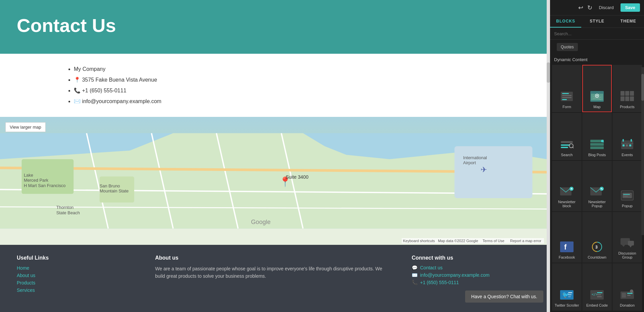 The width and height of the screenshot is (644, 312). I want to click on discard-button: Discard, so click(606, 7).